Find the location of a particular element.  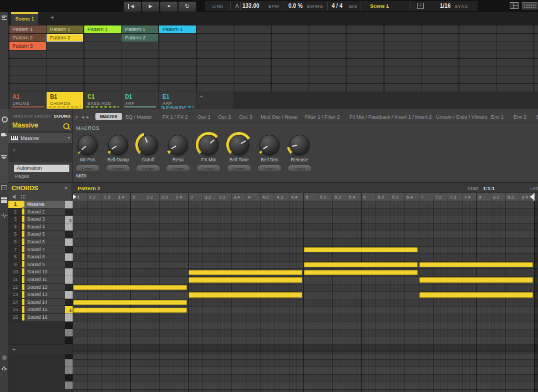

plugin-slot: Massive ▾ is located at coordinates (40, 138).